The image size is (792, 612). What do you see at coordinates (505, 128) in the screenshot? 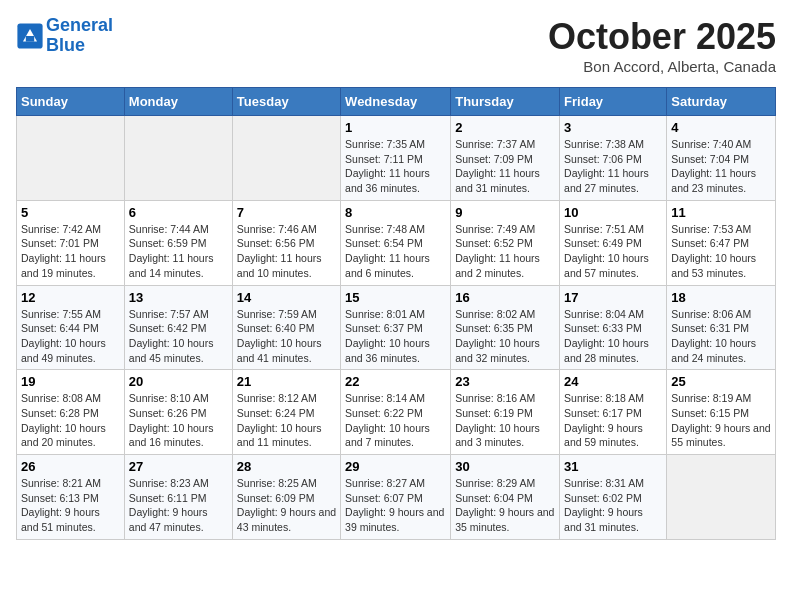
I see `day-number: 2` at bounding box center [505, 128].